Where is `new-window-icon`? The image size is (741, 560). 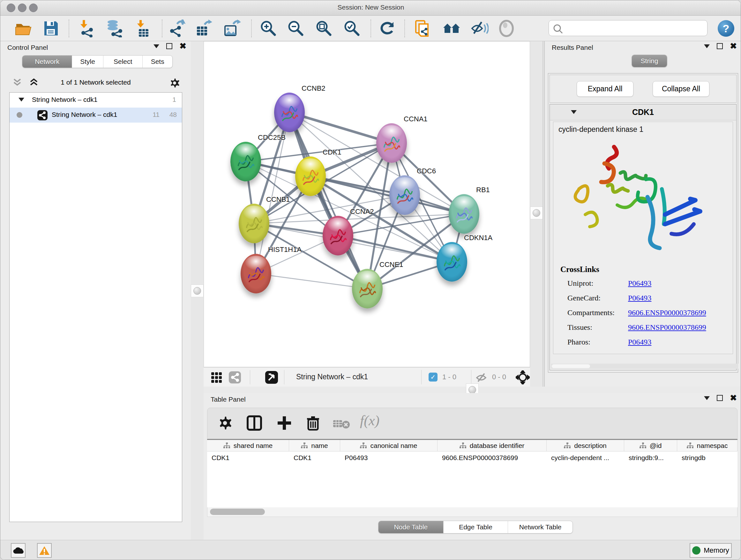 new-window-icon is located at coordinates (272, 377).